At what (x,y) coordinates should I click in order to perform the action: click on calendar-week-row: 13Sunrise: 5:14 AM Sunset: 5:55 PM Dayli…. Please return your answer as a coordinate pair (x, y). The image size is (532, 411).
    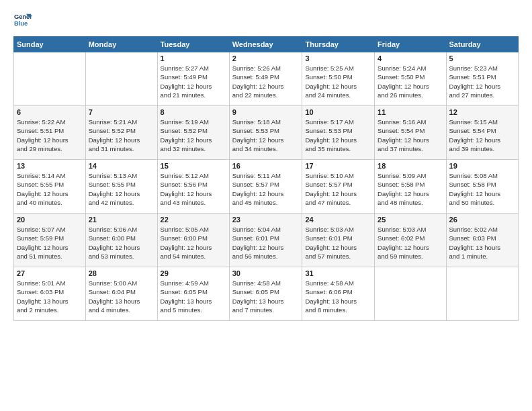
    Looking at the image, I should click on (266, 187).